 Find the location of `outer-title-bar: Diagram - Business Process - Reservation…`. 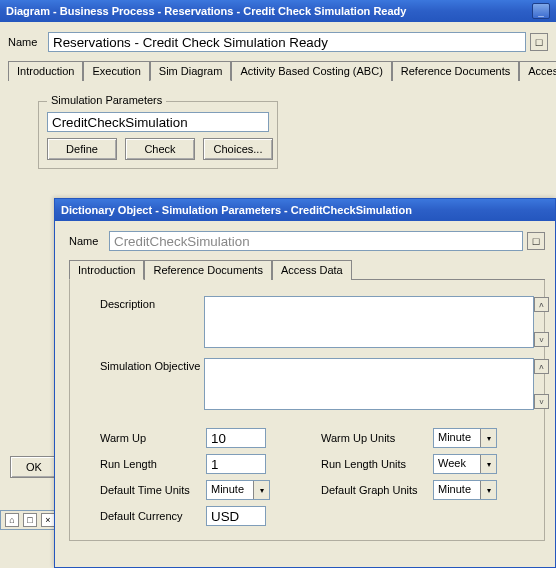

outer-title-bar: Diagram - Business Process - Reservation… is located at coordinates (278, 11).